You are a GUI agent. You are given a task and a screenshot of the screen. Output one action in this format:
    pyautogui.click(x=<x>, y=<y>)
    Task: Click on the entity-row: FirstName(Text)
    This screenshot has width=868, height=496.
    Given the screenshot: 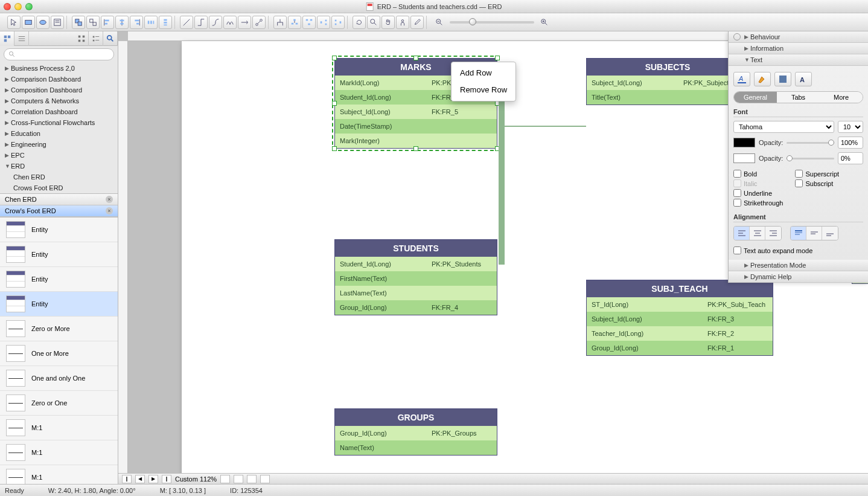 What is the action you would take?
    pyautogui.click(x=416, y=279)
    